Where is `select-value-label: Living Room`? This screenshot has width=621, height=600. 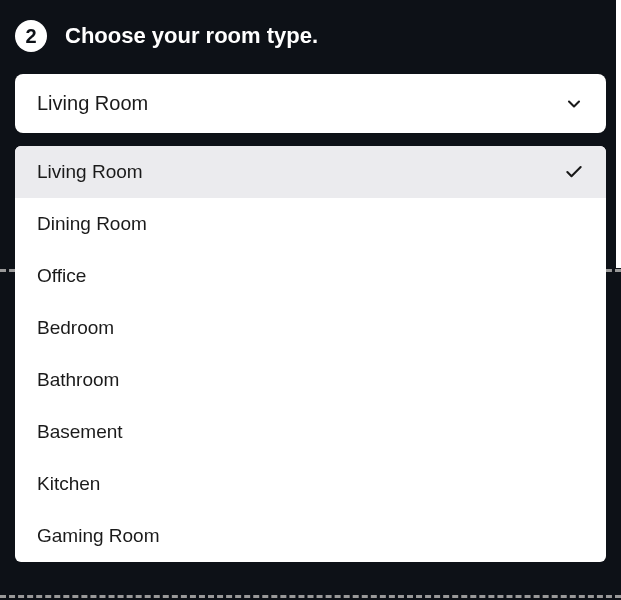
select-value-label: Living Room is located at coordinates (92, 104).